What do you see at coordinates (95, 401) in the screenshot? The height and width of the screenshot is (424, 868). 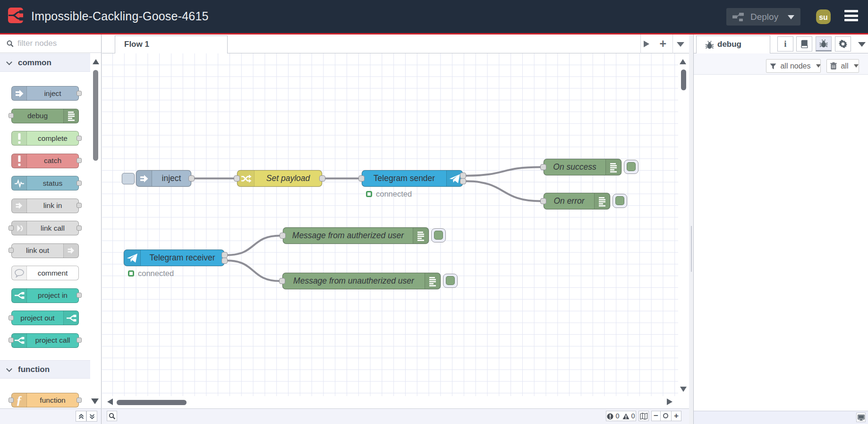 I see `palette-scroll-down-icon` at bounding box center [95, 401].